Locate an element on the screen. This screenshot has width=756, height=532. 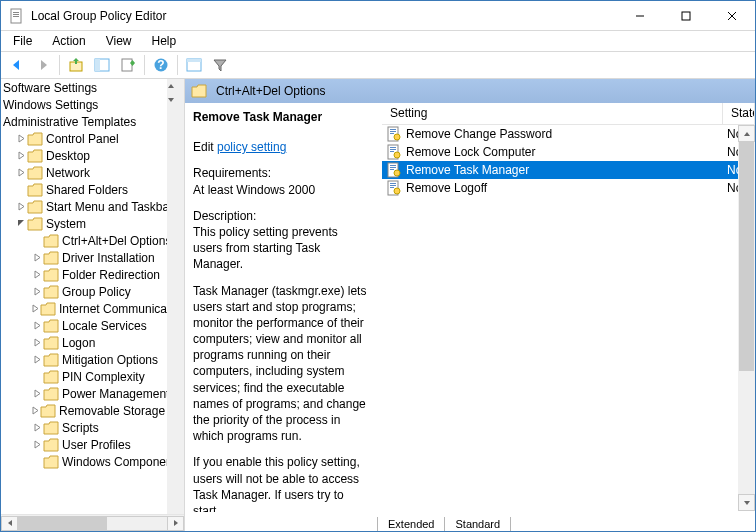
up-button is located at coordinates (76, 65).